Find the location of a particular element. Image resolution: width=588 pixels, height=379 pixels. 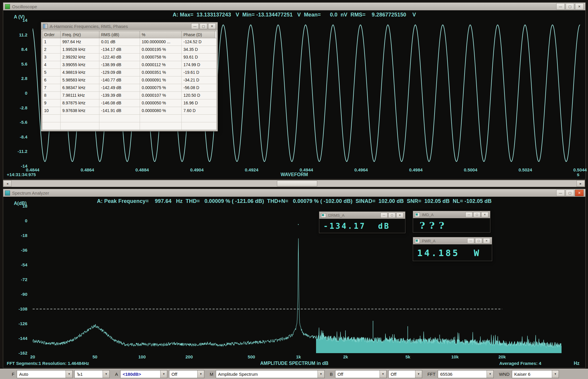

table-cell: -134.17 dB is located at coordinates (120, 49).